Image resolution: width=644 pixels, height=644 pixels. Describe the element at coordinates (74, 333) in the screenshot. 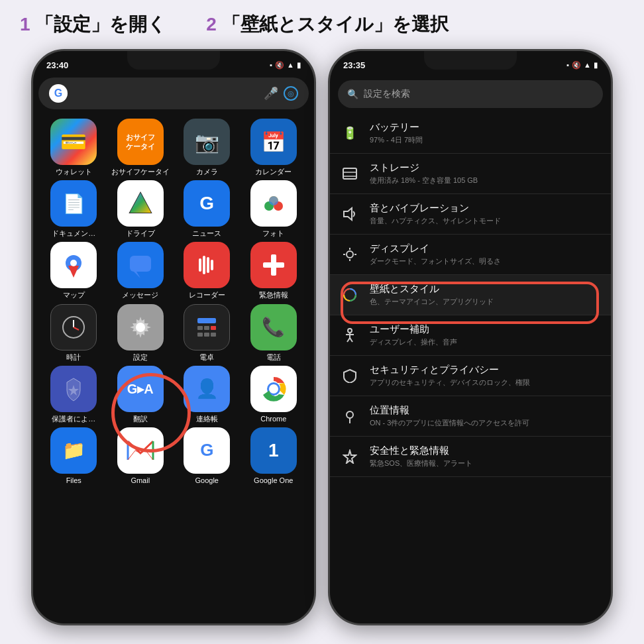

I see `app-clock: 時計` at that location.